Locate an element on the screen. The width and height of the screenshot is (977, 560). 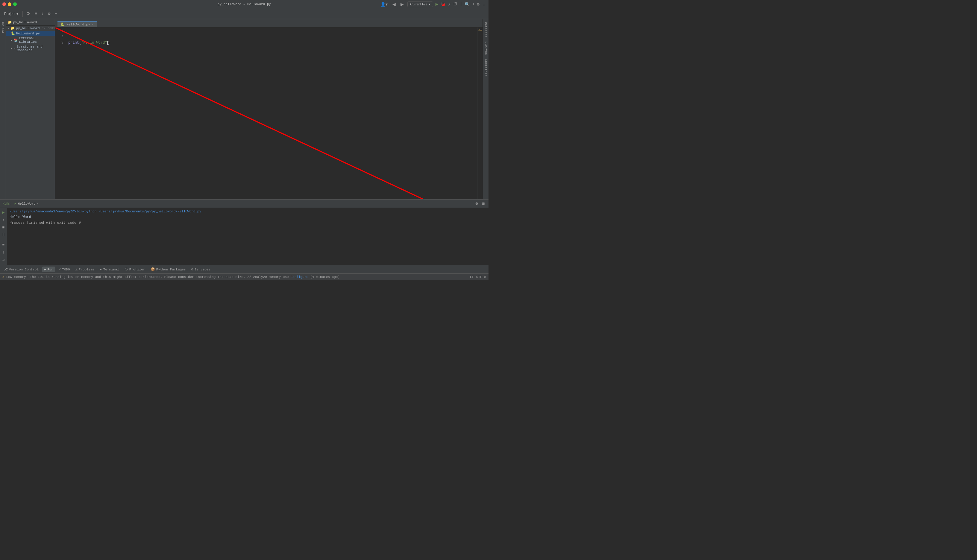
editor-tab-helloword: 🐍 HelloWord.py ✕ is located at coordinates (77, 24).